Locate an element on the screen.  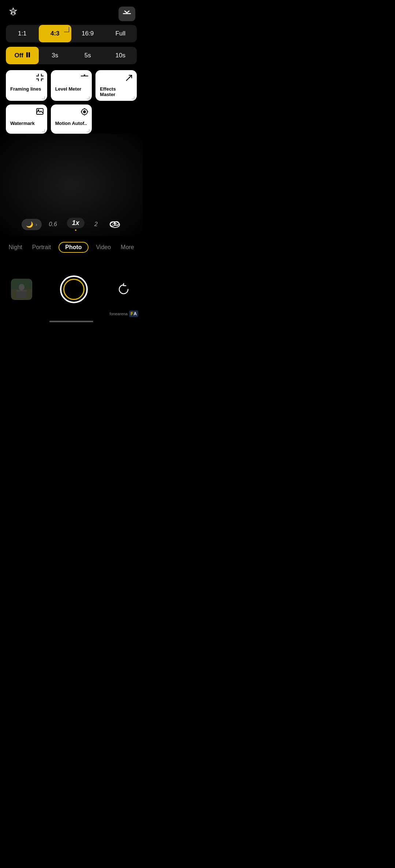
gallery-thumbnail is located at coordinates (22, 289).